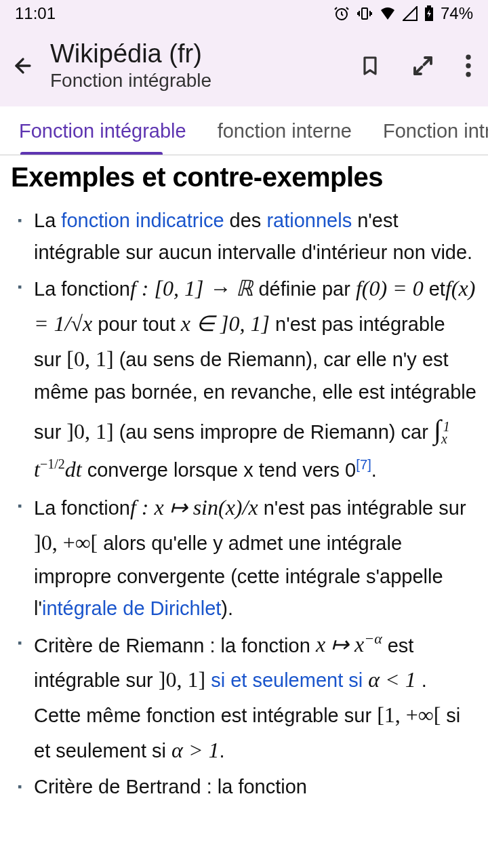 The width and height of the screenshot is (488, 868). Describe the element at coordinates (434, 130) in the screenshot. I see `tab-fonction-intr: Fonction intr` at that location.